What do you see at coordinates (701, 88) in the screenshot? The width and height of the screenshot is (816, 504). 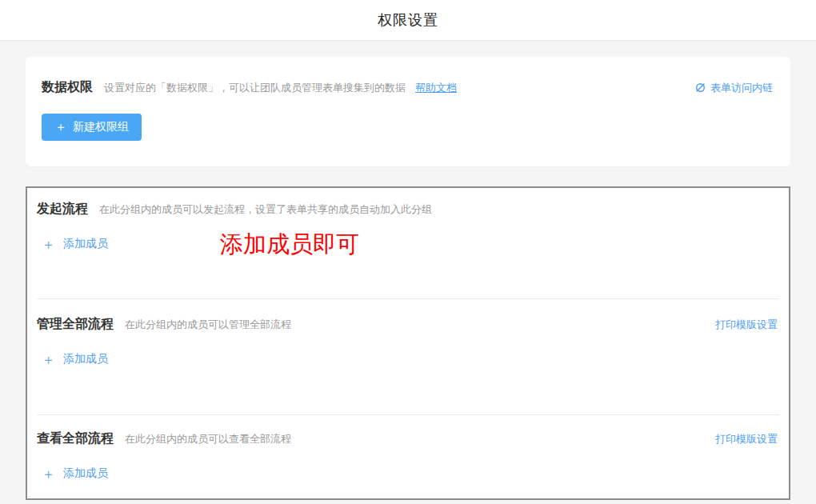 I see `link-icon` at bounding box center [701, 88].